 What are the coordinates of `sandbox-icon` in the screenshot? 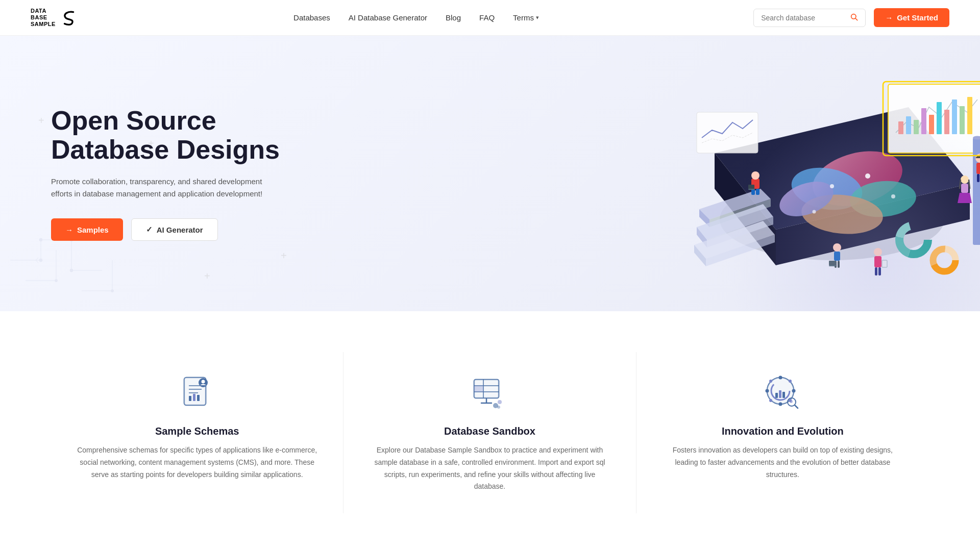 It's located at (489, 393).